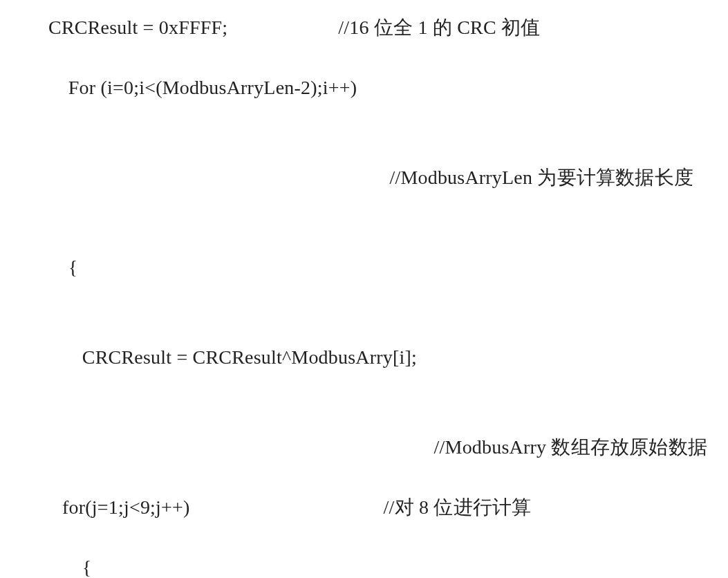 This screenshot has width=728, height=578. I want to click on code-line-8: {, so click(364, 550).